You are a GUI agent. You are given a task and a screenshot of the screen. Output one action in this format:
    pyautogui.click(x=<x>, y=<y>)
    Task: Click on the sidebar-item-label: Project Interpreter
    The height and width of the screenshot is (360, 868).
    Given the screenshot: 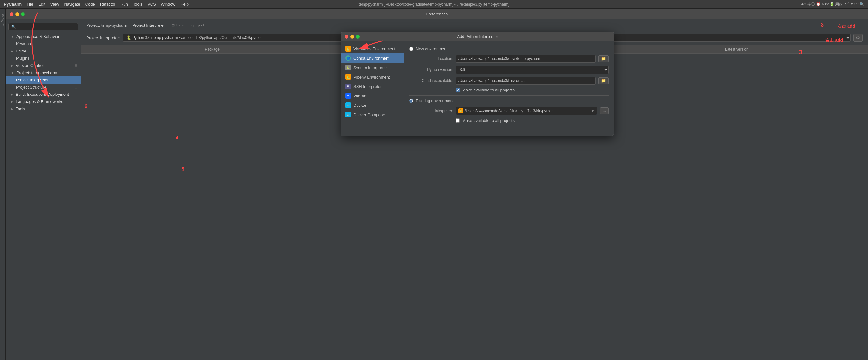 What is the action you would take?
    pyautogui.click(x=32, y=80)
    